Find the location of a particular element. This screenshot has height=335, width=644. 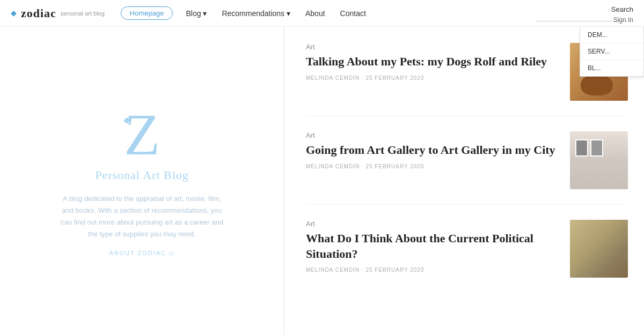

nav-blog: Blog ▾ is located at coordinates (196, 13).